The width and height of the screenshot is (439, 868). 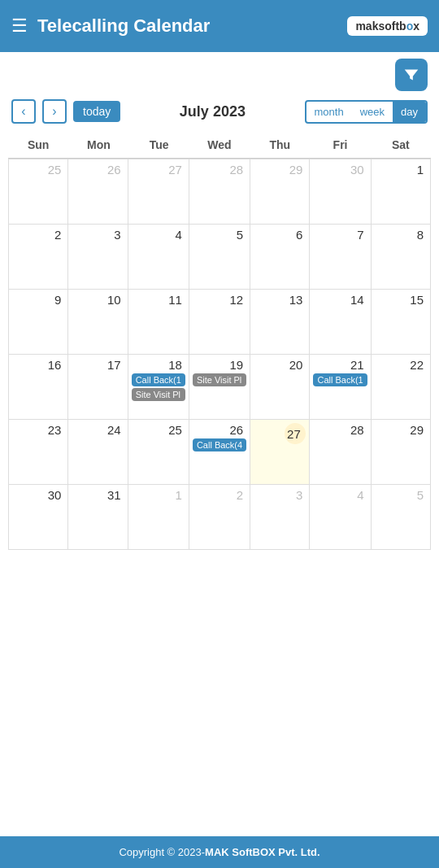 I want to click on logo-highlight: o, so click(x=410, y=26).